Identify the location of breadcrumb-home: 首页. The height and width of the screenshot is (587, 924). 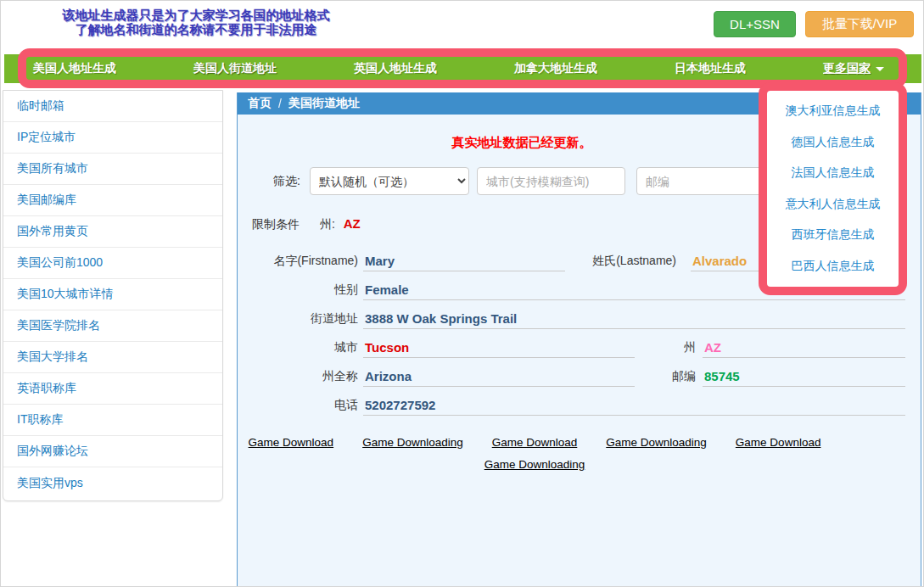
(260, 103).